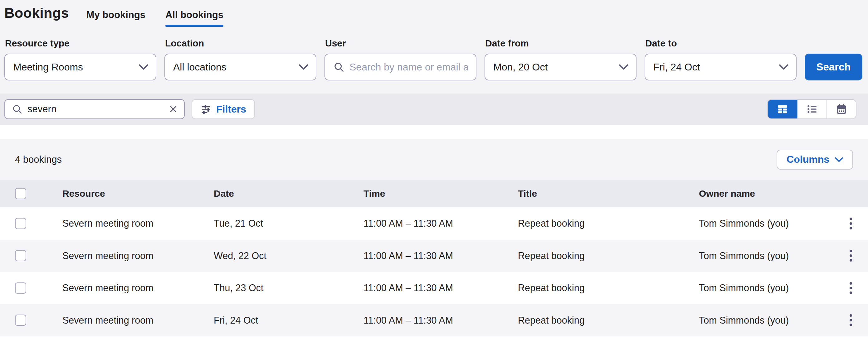 Image resolution: width=868 pixels, height=337 pixels. I want to click on location-value: All locations, so click(234, 67).